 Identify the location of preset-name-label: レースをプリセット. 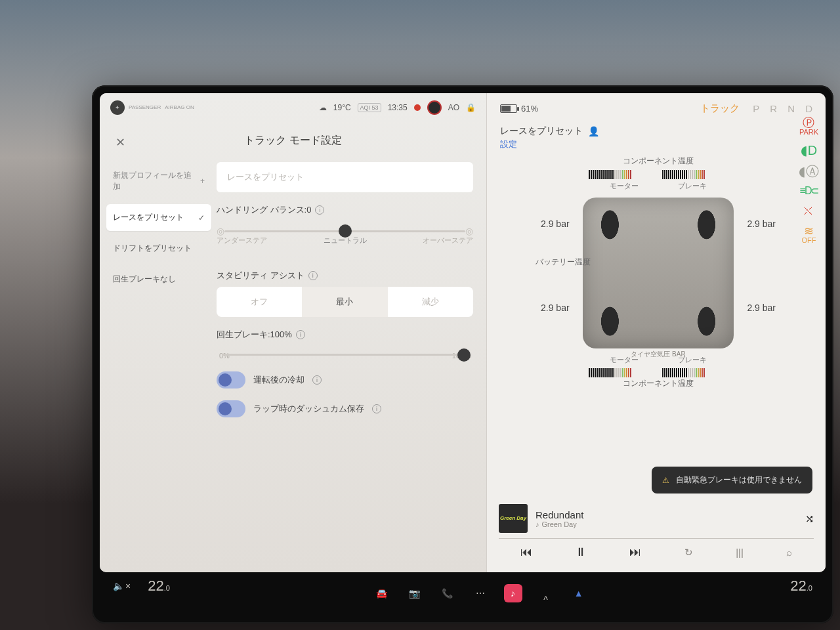
(541, 131).